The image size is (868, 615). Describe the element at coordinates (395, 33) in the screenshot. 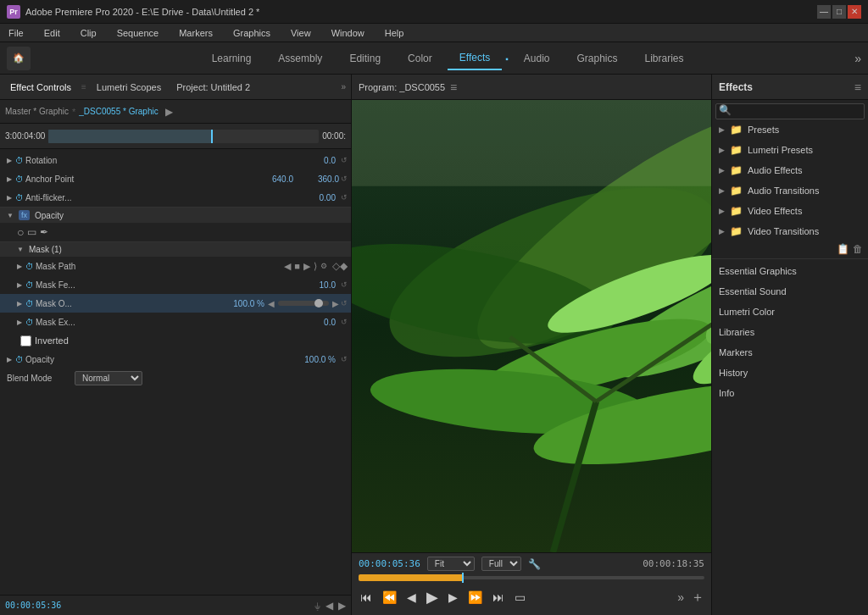

I see `menu-help: Help` at that location.